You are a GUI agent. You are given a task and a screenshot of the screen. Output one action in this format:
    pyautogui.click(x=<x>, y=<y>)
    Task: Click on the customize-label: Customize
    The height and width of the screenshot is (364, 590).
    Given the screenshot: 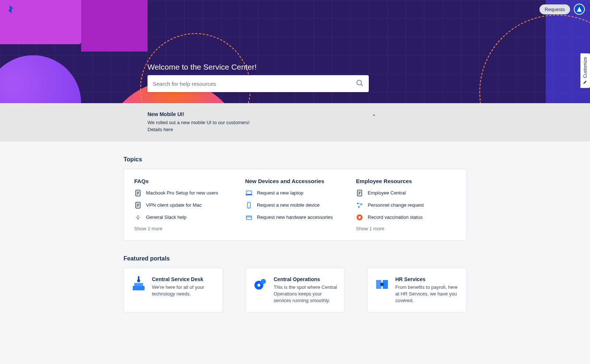 What is the action you would take?
    pyautogui.click(x=585, y=68)
    